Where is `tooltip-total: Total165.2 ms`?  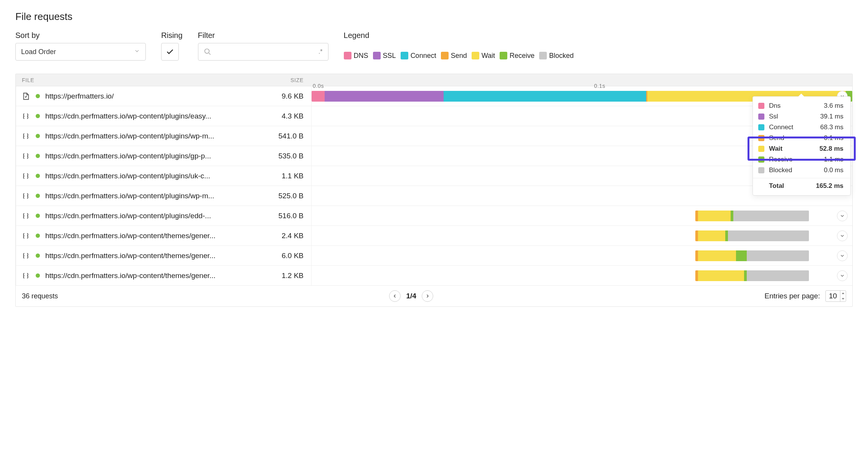 tooltip-total: Total165.2 ms is located at coordinates (802, 185).